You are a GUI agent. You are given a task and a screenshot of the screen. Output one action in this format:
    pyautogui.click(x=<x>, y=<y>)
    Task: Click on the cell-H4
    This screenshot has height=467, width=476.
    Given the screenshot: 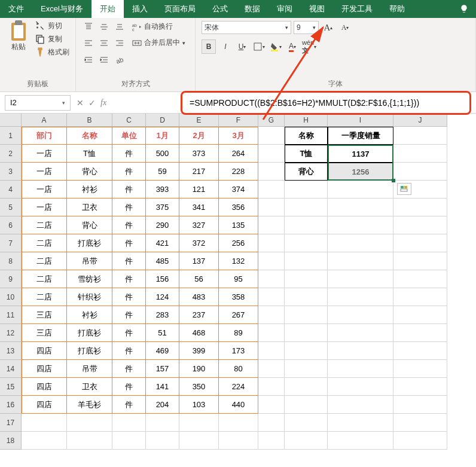 What is the action you would take?
    pyautogui.click(x=306, y=190)
    